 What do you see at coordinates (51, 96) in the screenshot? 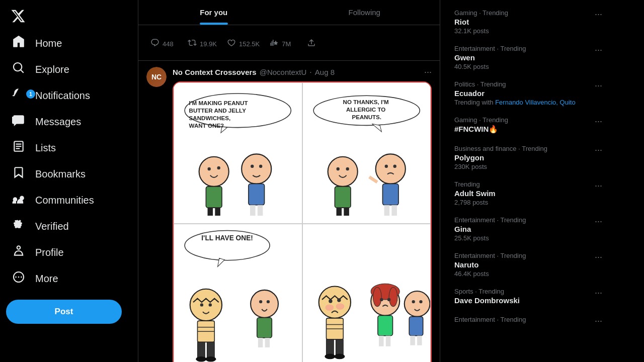
I see `sidebar-item-notifications: 1 Notifications` at bounding box center [51, 96].